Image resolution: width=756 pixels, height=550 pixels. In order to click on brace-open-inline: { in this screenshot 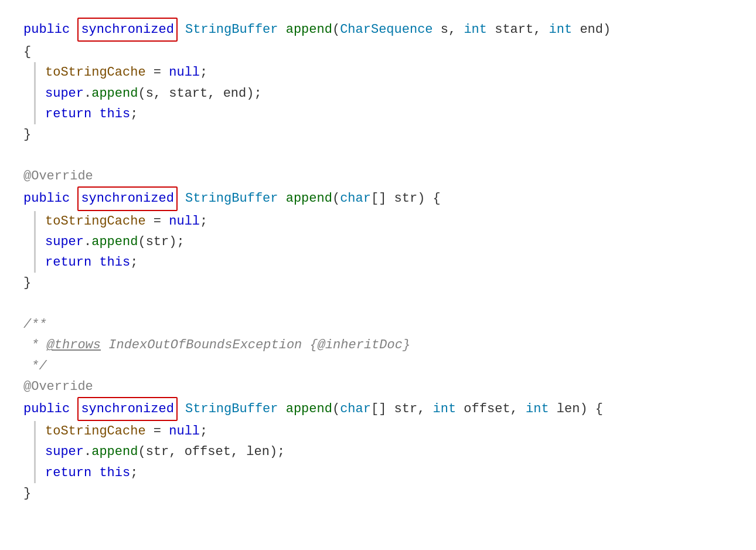, I will do `click(437, 198)`.